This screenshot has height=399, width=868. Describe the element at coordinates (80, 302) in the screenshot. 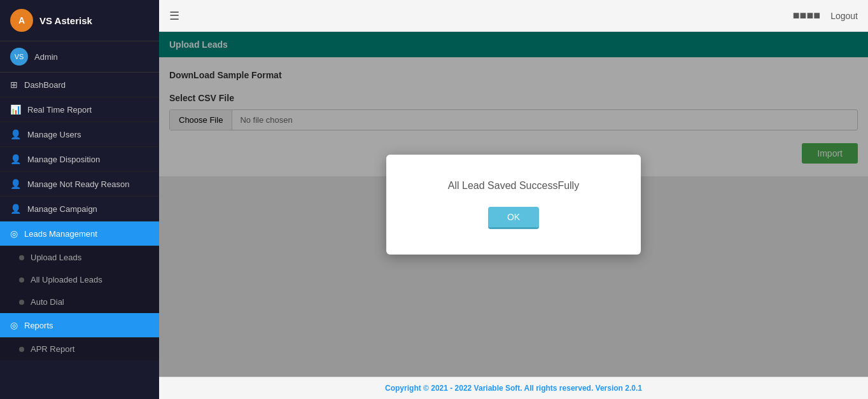

I see `sidebar-sub-auto-dial: Auto Dial` at that location.